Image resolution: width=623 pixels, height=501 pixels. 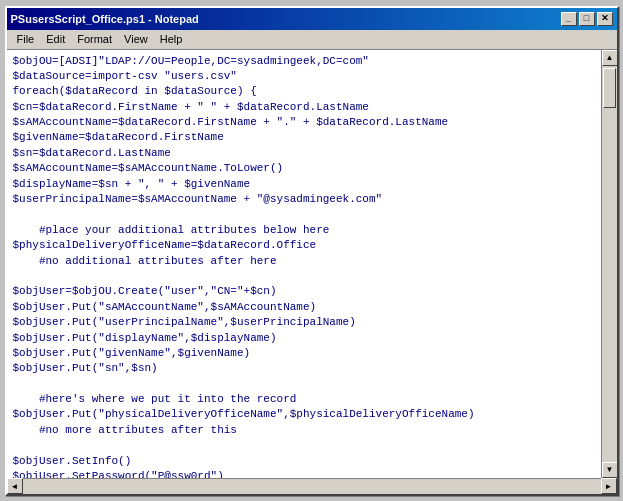 I want to click on maximize-button: □, so click(x=587, y=19).